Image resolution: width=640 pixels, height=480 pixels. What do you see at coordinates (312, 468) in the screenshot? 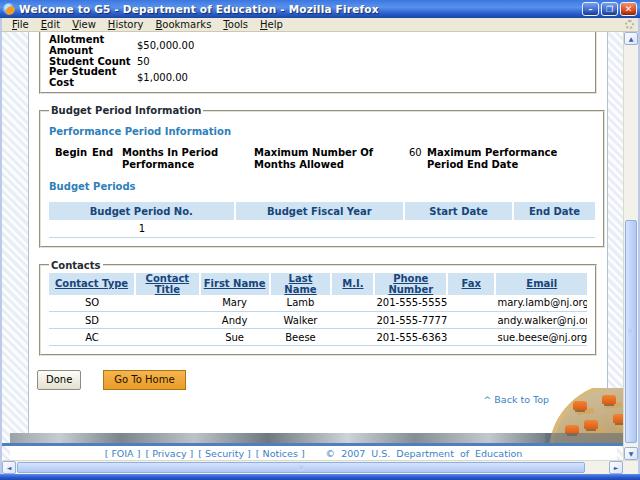
I see `horizontal-scroll-track` at bounding box center [312, 468].